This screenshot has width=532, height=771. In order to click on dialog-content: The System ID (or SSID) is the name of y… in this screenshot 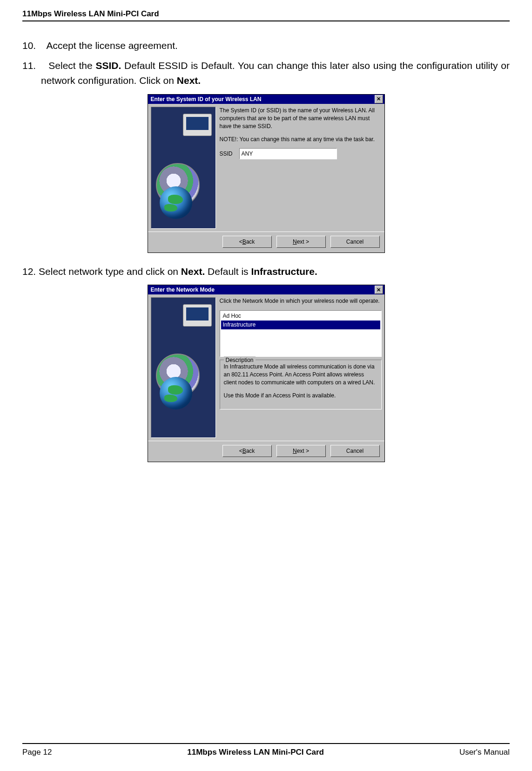, I will do `click(301, 168)`.